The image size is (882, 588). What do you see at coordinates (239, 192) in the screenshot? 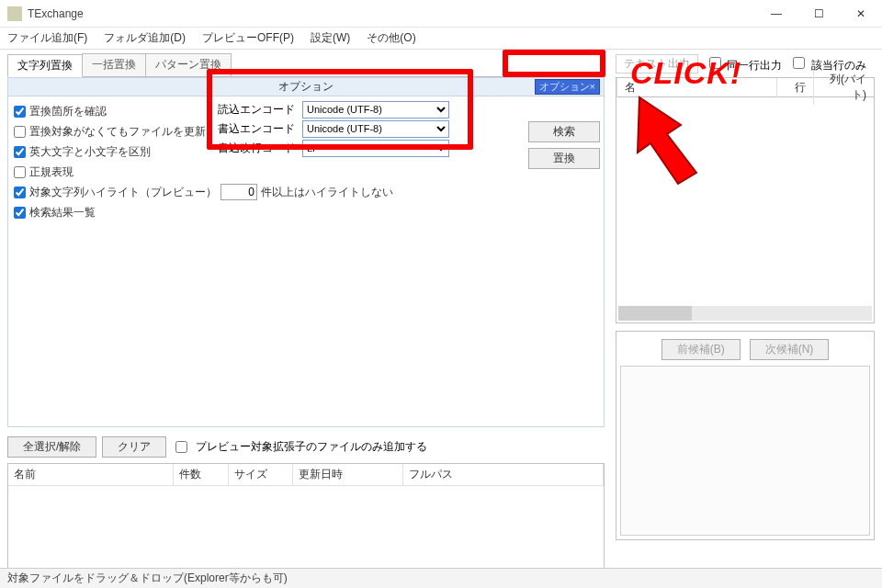
I see `highlight-threshold-input` at bounding box center [239, 192].